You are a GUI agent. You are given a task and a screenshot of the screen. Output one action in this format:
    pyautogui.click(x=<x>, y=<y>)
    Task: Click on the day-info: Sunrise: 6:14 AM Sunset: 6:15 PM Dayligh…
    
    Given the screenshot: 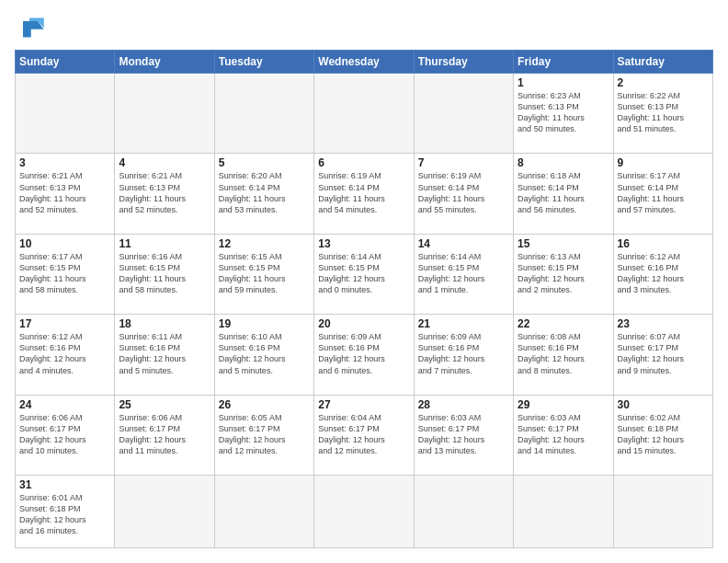 What is the action you would take?
    pyautogui.click(x=364, y=274)
    